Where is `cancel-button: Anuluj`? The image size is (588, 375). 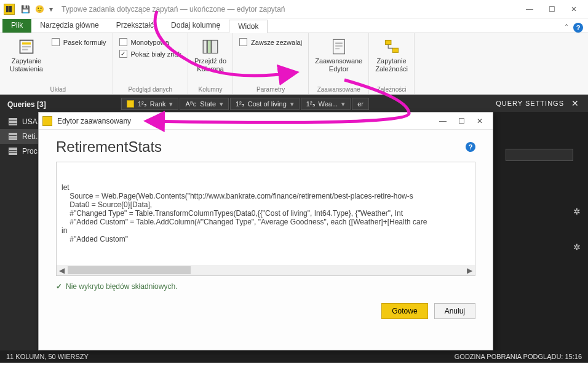 cancel-button: Anuluj is located at coordinates (455, 311).